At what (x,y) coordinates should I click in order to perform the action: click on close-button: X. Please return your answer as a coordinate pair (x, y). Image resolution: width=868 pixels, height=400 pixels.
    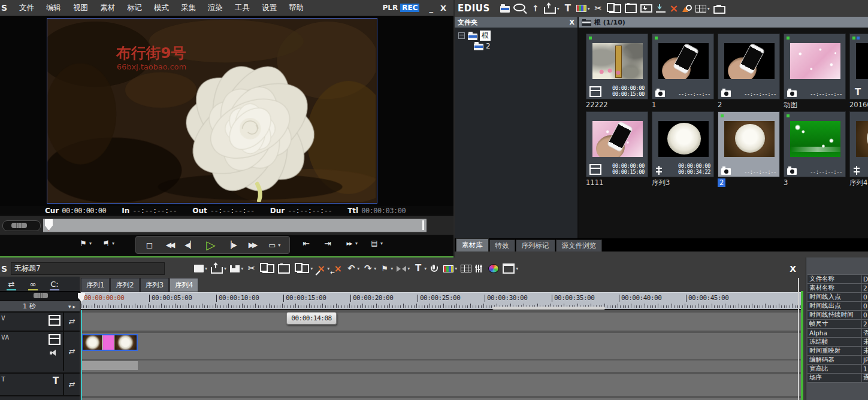
    Looking at the image, I should click on (443, 8).